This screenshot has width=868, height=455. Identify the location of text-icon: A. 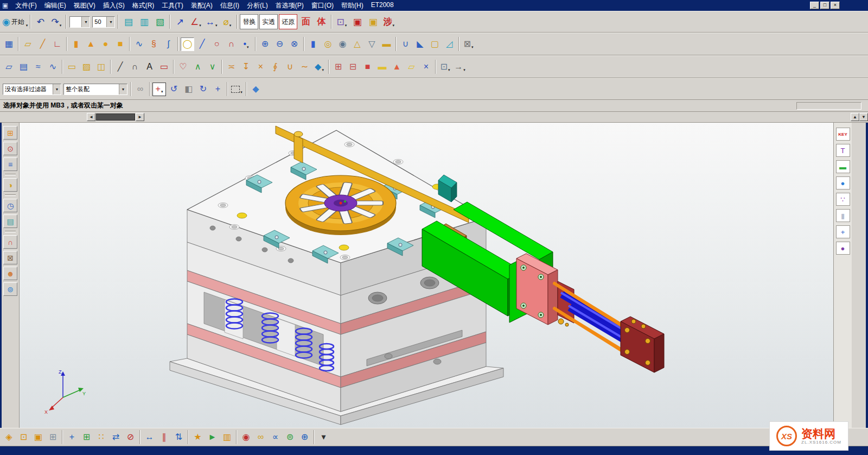
(150, 67).